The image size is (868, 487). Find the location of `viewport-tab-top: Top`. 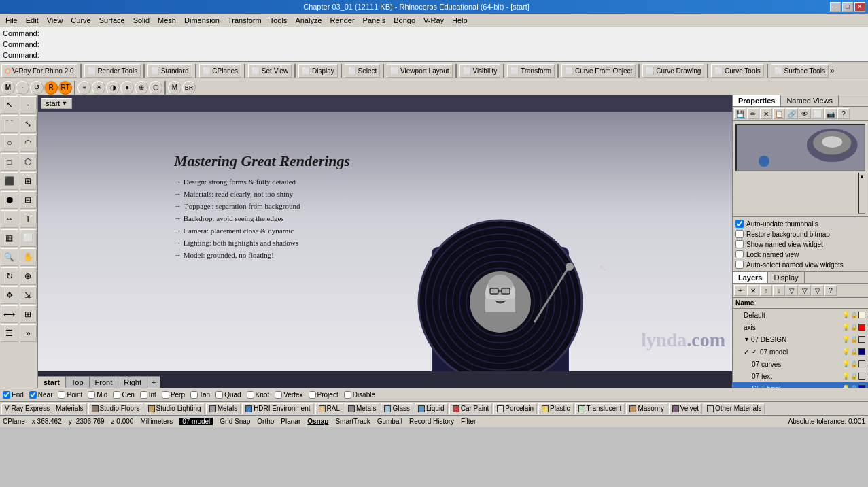

viewport-tab-top: Top is located at coordinates (77, 382).